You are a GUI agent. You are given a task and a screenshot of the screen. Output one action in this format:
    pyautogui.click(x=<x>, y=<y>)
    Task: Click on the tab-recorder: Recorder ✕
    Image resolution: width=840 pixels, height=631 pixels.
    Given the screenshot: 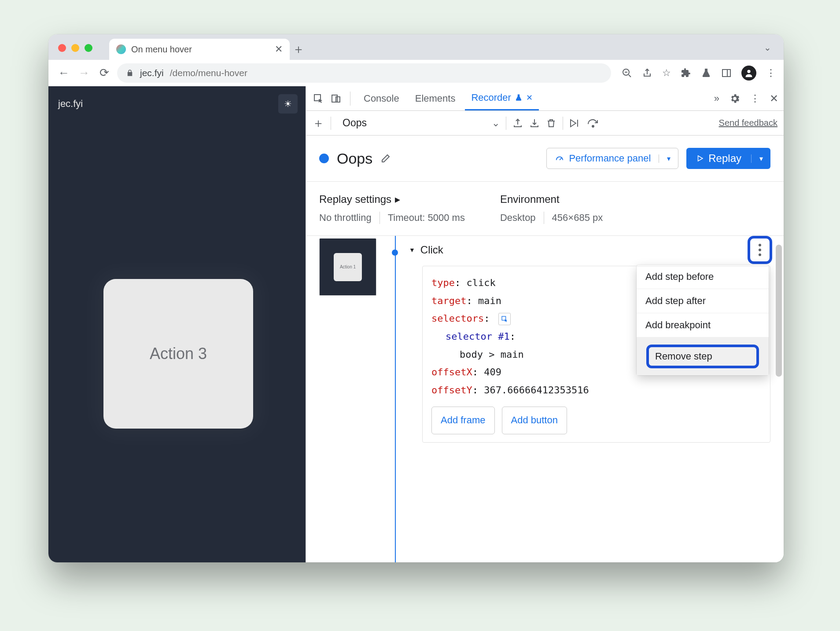 What is the action you would take?
    pyautogui.click(x=502, y=99)
    